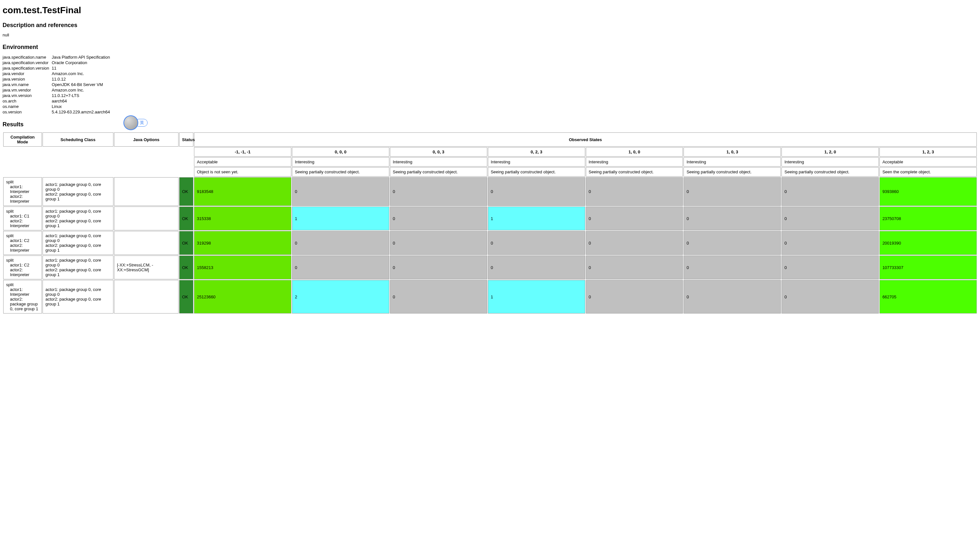 The width and height of the screenshot is (980, 540). I want to click on count-cell: 9183548, so click(243, 192).